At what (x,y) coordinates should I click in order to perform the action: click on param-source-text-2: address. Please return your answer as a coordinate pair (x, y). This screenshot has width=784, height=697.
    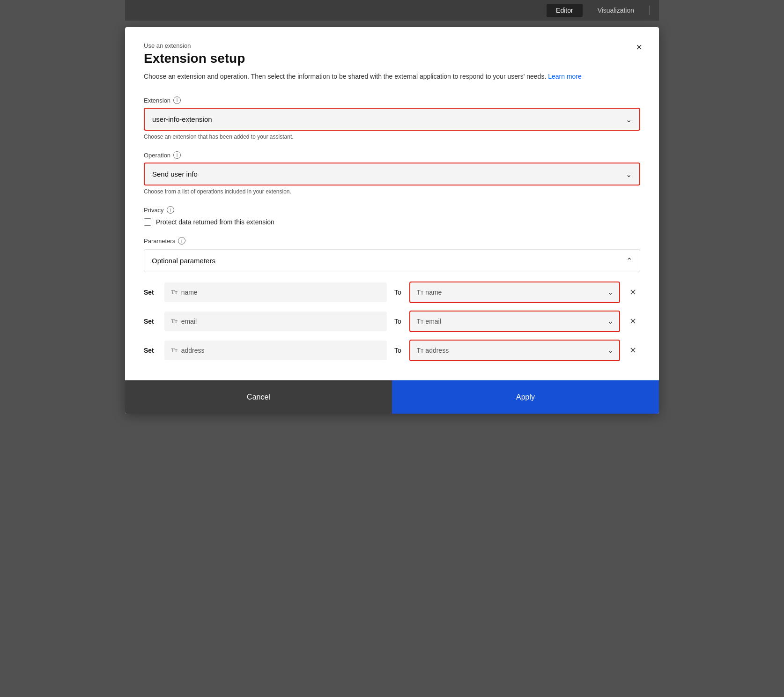
    Looking at the image, I should click on (193, 350).